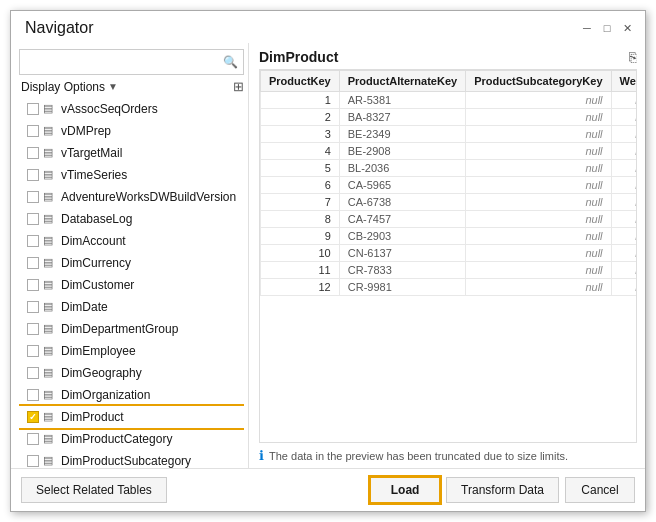 The width and height of the screenshot is (656, 522). I want to click on cell-alt-key: AR-5381, so click(402, 100).